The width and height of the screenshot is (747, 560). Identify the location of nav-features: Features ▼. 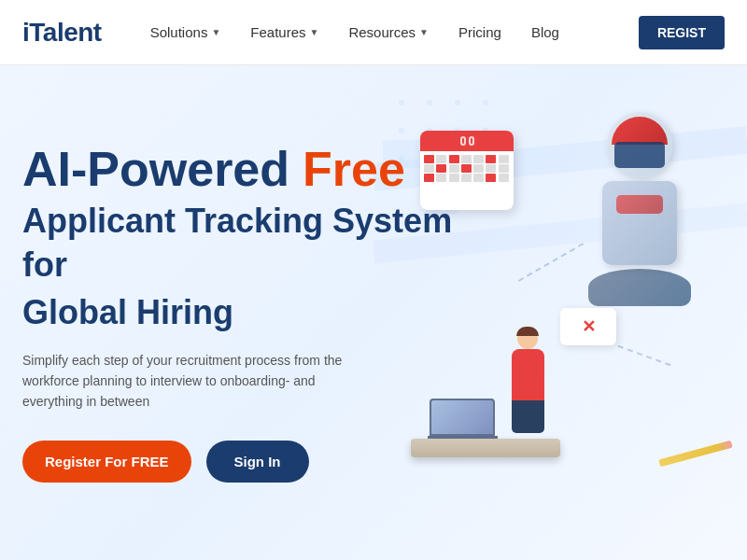
(284, 32).